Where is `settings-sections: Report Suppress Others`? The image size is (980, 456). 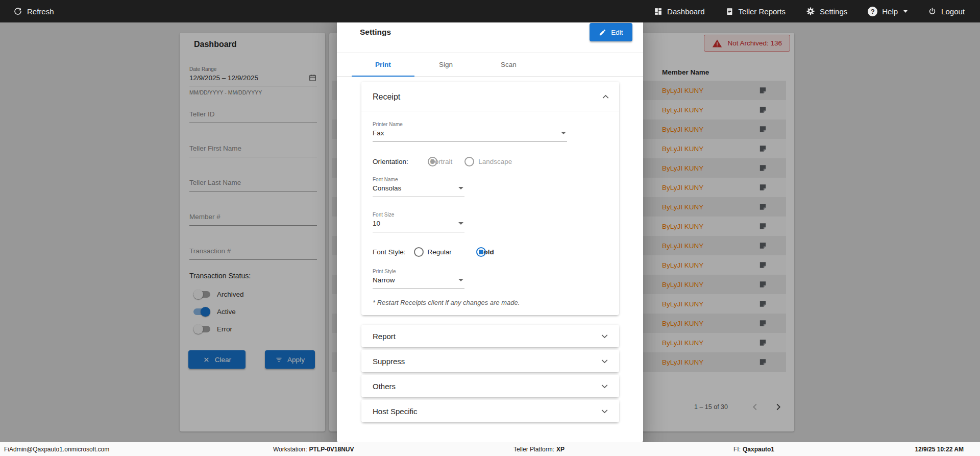
settings-sections: Report Suppress Others is located at coordinates (490, 375).